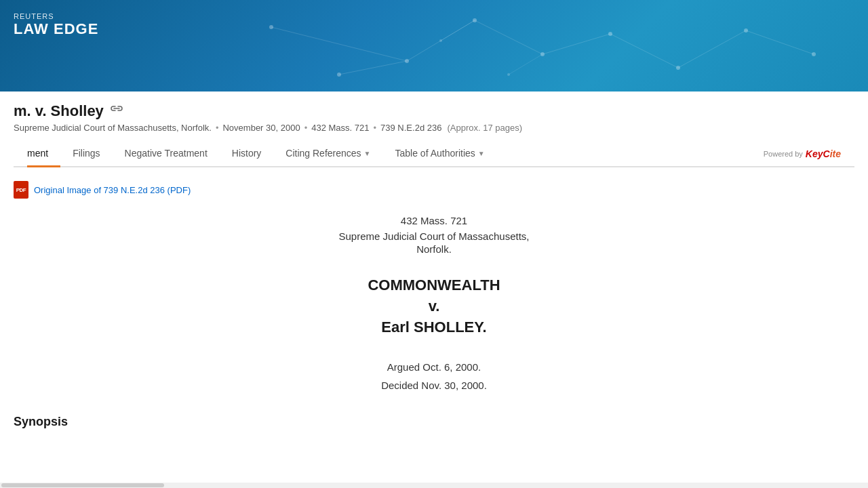 The width and height of the screenshot is (868, 488). I want to click on tab-filings: Filings, so click(86, 155).